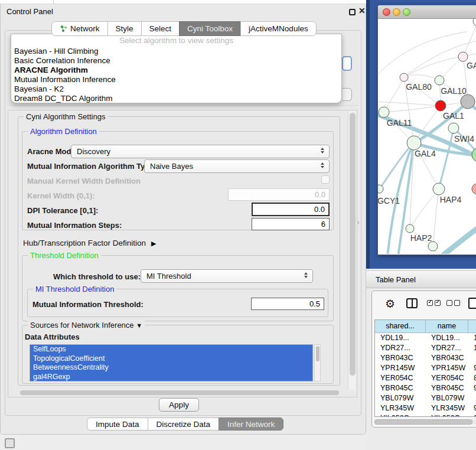  What do you see at coordinates (425, 389) in the screenshot?
I see `table-row: YBR045CYBR045C9.` at bounding box center [425, 389].